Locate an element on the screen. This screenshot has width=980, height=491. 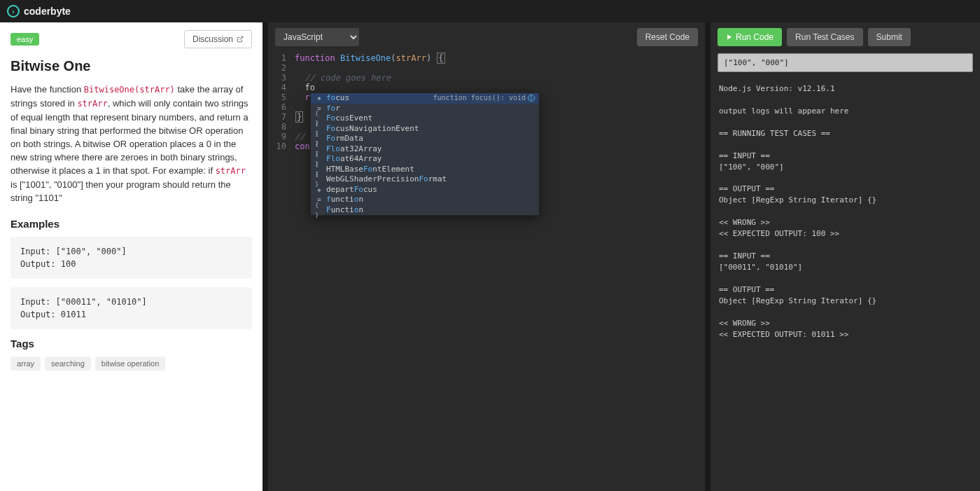
tags-row: array searching bitwise operation is located at coordinates (132, 364).